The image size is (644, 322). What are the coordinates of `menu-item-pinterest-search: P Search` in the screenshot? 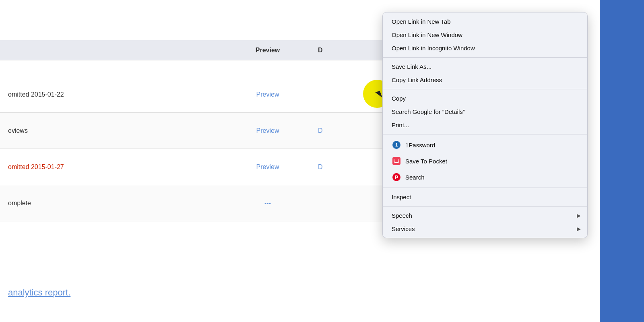 It's located at (485, 177).